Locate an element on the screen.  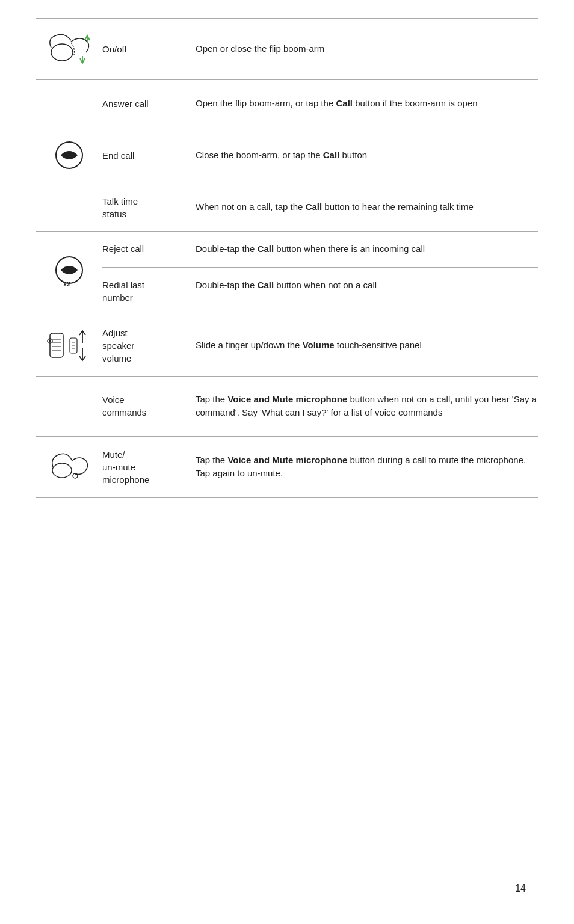
icon-x2: x2 is located at coordinates (69, 273).